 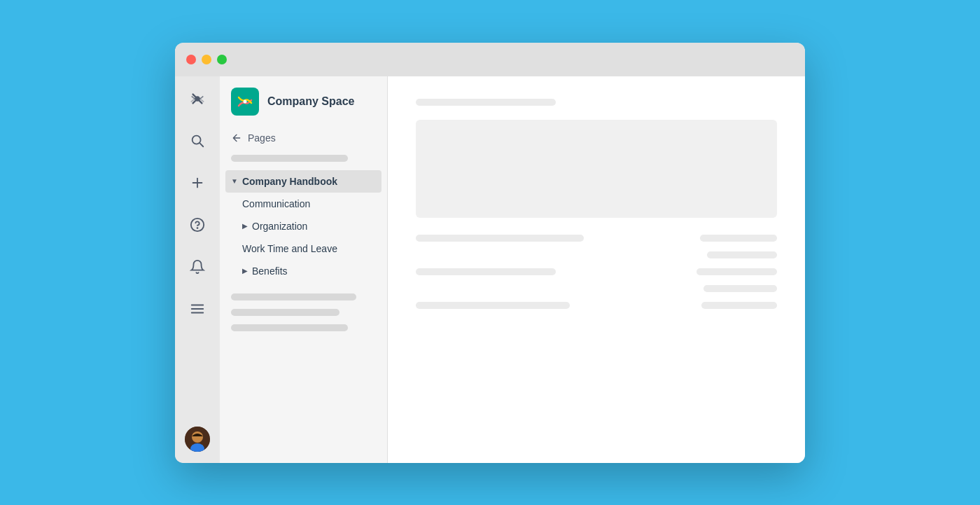 I want to click on content-image-block, so click(x=596, y=169).